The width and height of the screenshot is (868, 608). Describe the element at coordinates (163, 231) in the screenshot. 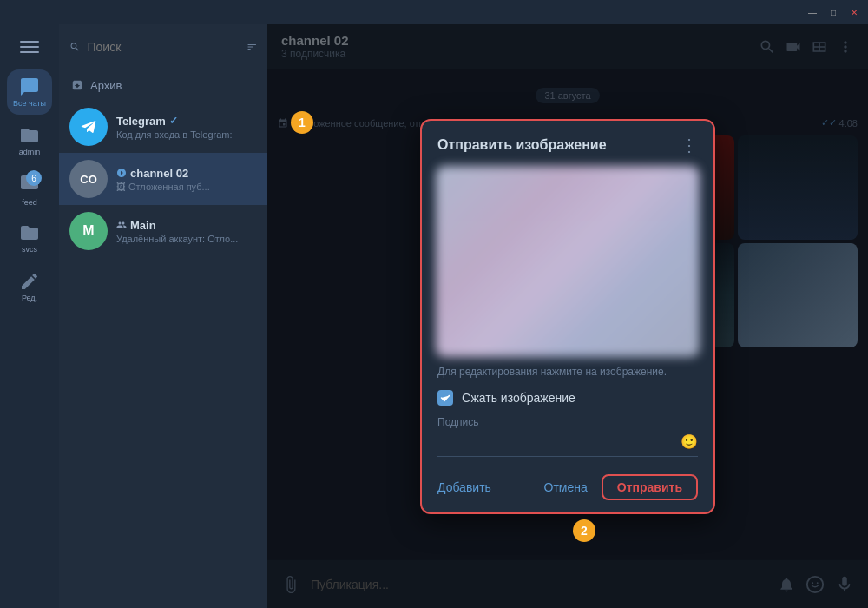

I see `chat-item-main: M Main Удалённый аккаунт: Отло...` at that location.